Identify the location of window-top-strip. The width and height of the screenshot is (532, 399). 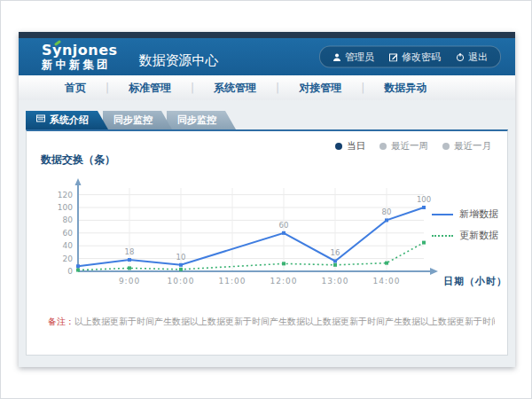
(267, 35).